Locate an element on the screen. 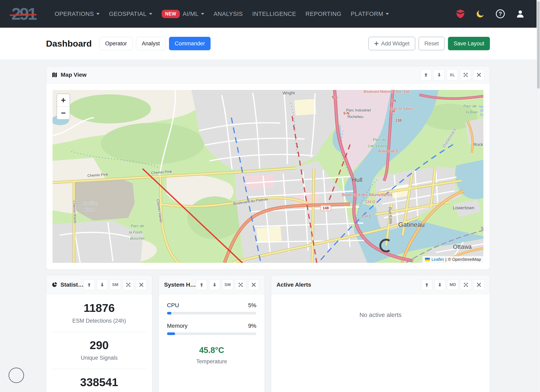  navbar: 291 OPERATIONS GEOSPATIAL NEW AI/ML ANAL… is located at coordinates (270, 14).